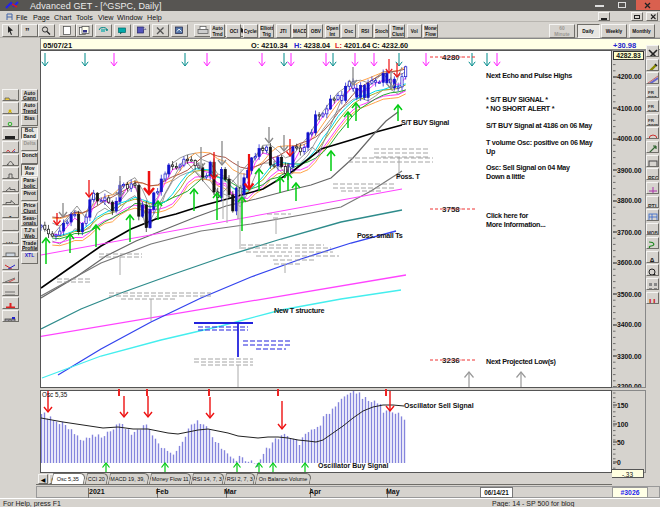  I want to click on svg-text: Up, so click(491, 152).